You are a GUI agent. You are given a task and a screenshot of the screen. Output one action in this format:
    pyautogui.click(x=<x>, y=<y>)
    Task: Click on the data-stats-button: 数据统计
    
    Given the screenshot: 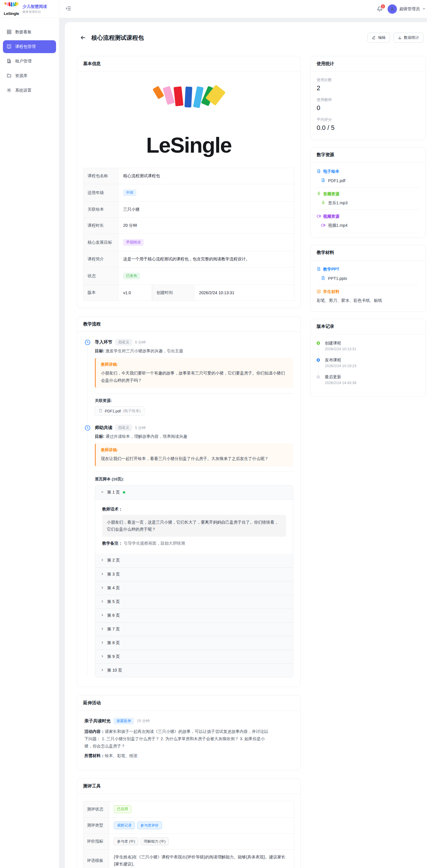 What is the action you would take?
    pyautogui.click(x=408, y=38)
    